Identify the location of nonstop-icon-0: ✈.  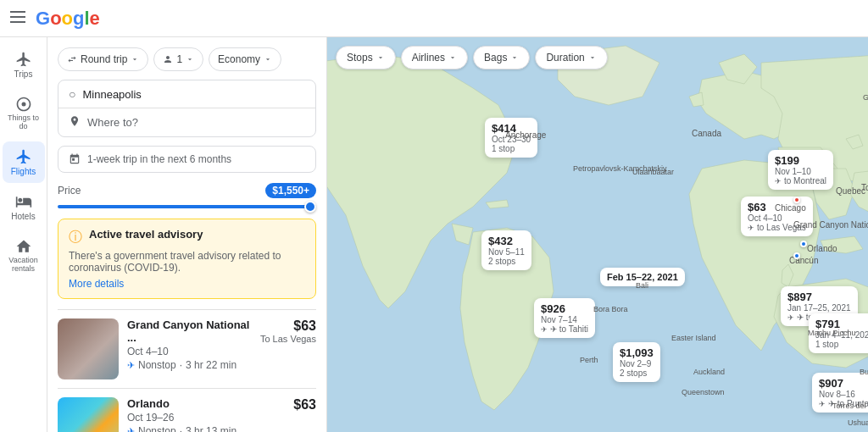
(131, 366).